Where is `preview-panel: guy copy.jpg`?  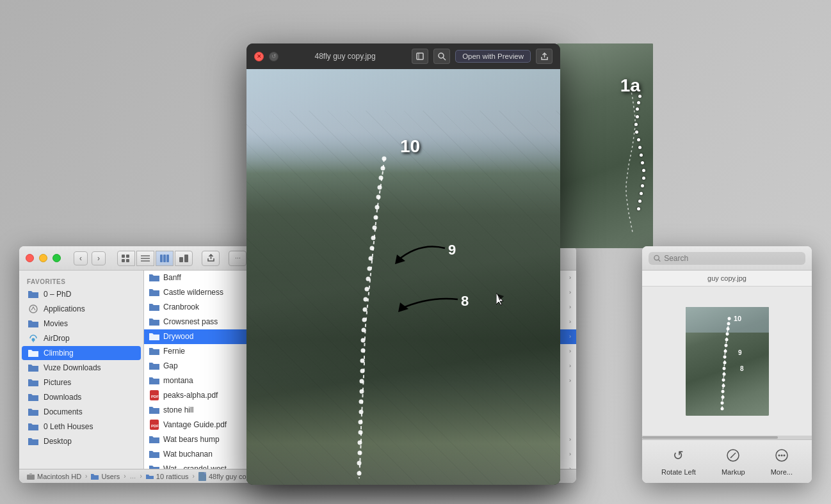 preview-panel: guy copy.jpg is located at coordinates (727, 365).